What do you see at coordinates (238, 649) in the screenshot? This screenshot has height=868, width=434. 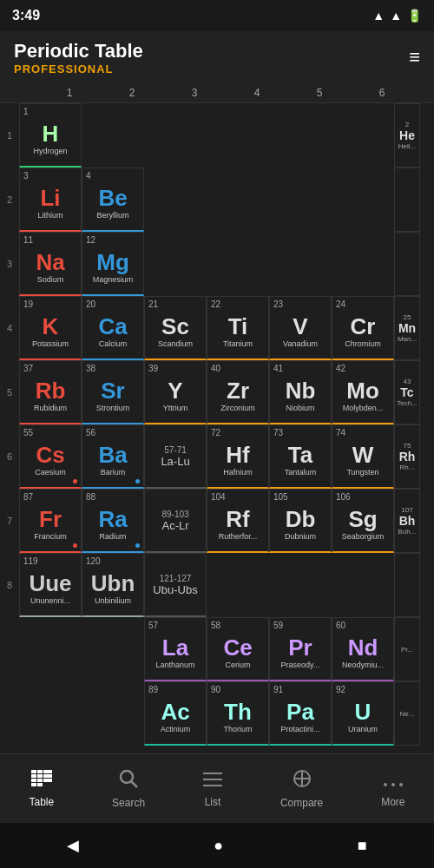 I see `element-cell-ce: 58CeCerium` at bounding box center [238, 649].